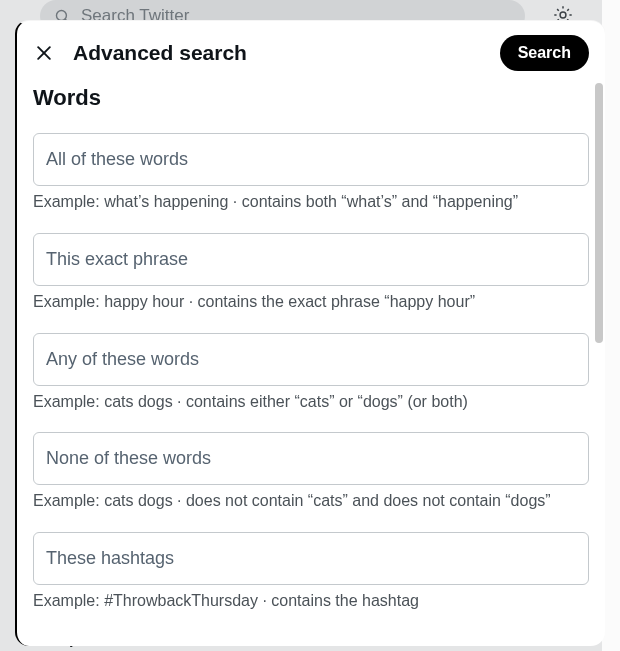  Describe the element at coordinates (311, 373) in the screenshot. I see `field-any-words: Example: cats dogs · contains either “ca…` at that location.